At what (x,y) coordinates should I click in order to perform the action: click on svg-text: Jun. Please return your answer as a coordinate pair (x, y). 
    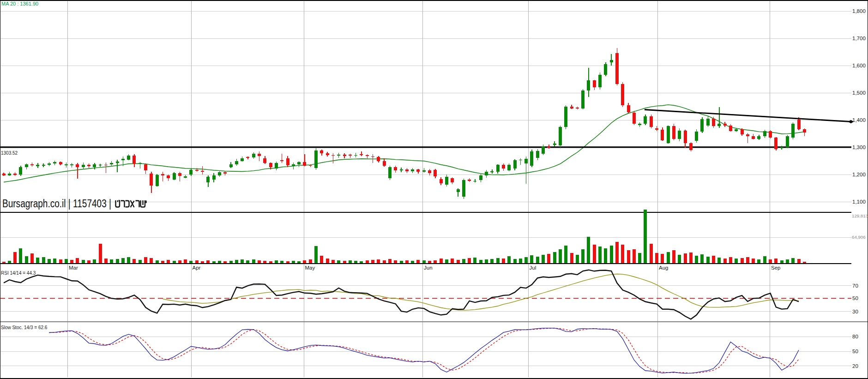
    Looking at the image, I should click on (428, 268).